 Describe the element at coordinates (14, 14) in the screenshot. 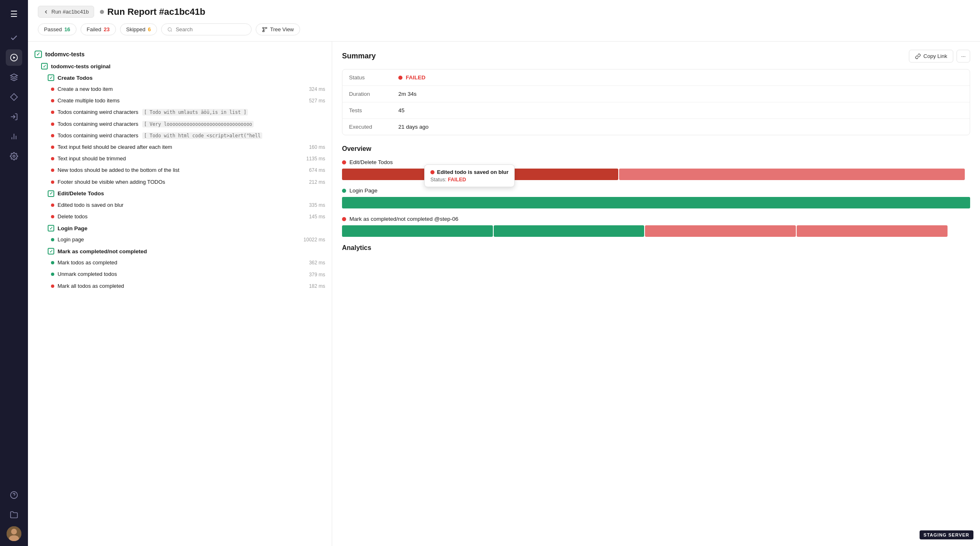

I see `hamburger-icon: ☰` at that location.